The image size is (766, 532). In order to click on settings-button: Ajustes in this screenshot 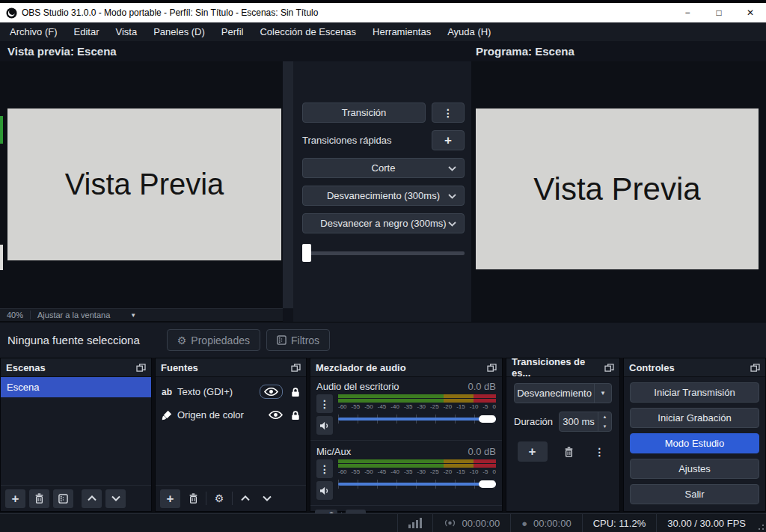, I will do `click(694, 468)`.